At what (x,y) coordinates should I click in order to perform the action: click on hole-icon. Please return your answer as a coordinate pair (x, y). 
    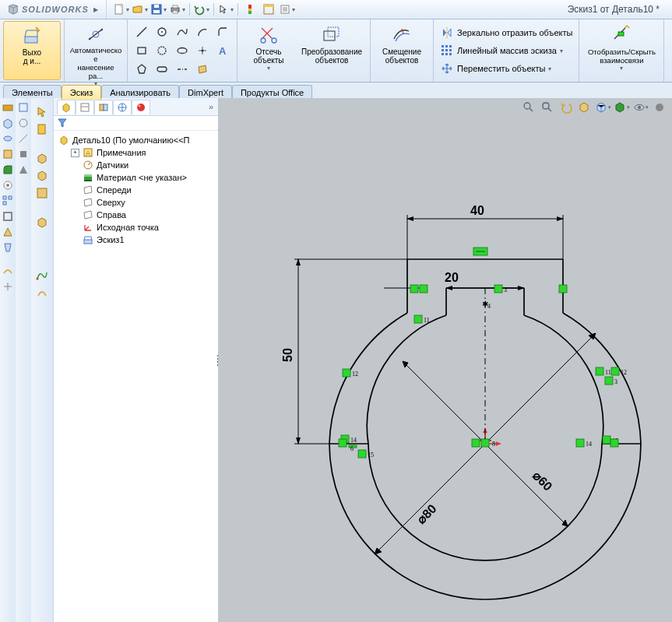
    Looking at the image, I should click on (8, 185).